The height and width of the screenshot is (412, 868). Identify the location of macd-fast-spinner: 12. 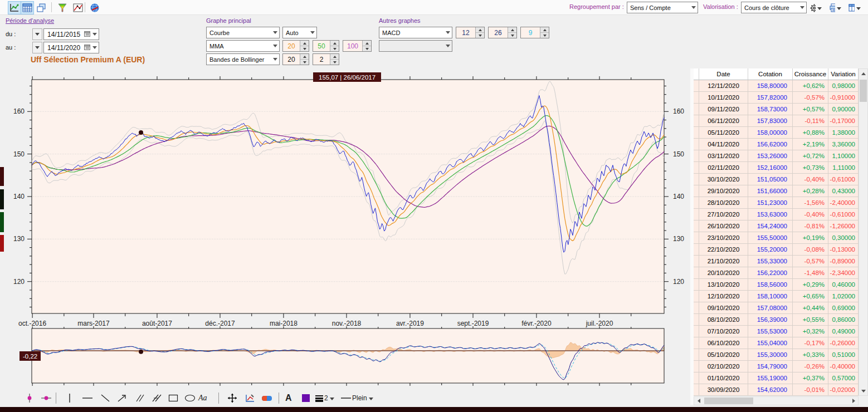
(470, 32).